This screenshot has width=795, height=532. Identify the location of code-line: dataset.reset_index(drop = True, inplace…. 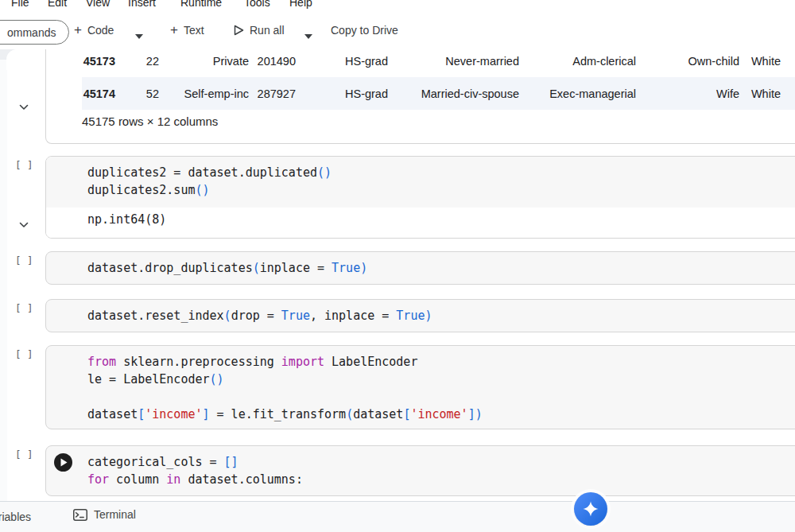
(441, 316).